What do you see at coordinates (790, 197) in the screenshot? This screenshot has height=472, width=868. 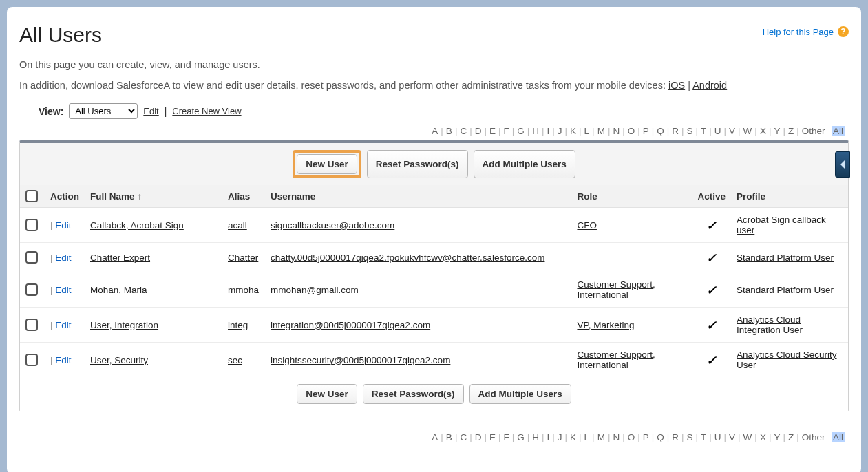 I see `col-profile: Profile` at bounding box center [790, 197].